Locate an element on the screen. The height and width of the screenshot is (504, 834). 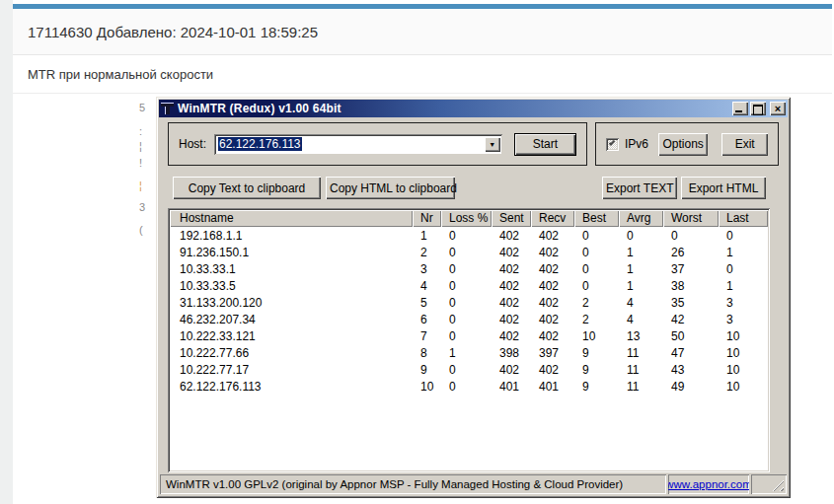
table-row: 10.222.77.17904024029114310 is located at coordinates (469, 369).